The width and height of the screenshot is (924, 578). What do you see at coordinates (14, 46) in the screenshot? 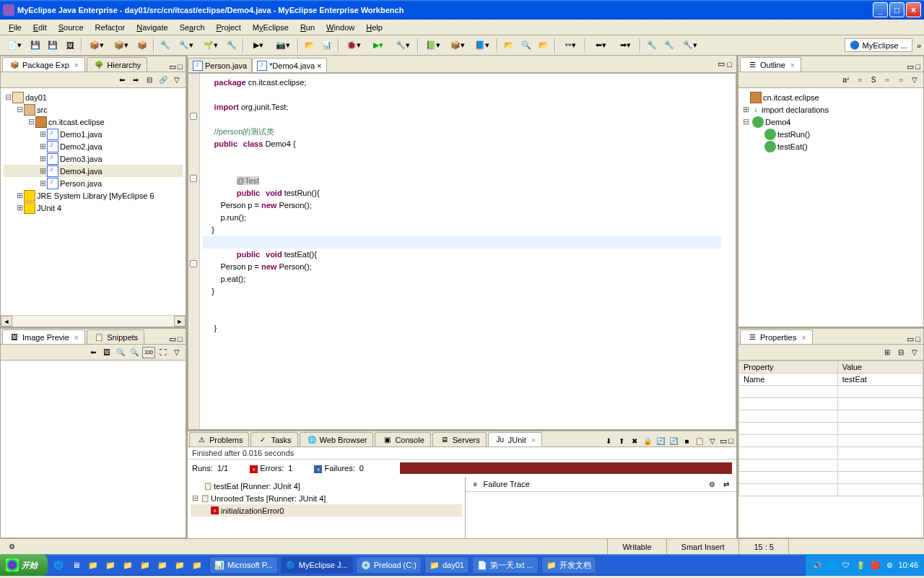
I see `new-button: 📄▾` at bounding box center [14, 46].